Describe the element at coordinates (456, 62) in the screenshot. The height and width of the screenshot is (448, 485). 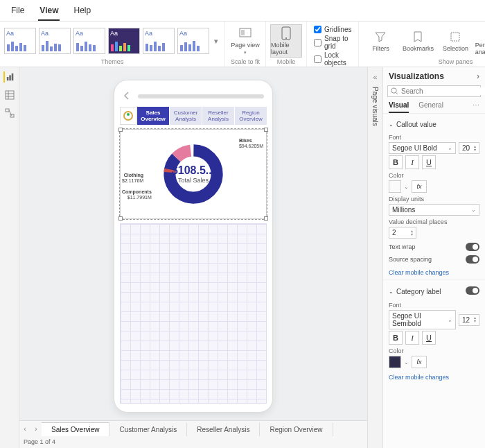
I see `group-label-showpanes: Show panes` at that location.